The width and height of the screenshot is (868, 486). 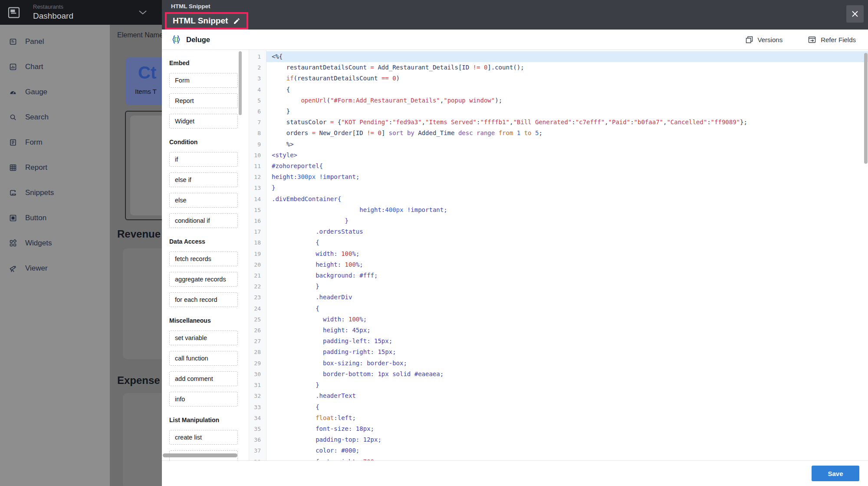 I want to click on line-number: 22, so click(x=258, y=287).